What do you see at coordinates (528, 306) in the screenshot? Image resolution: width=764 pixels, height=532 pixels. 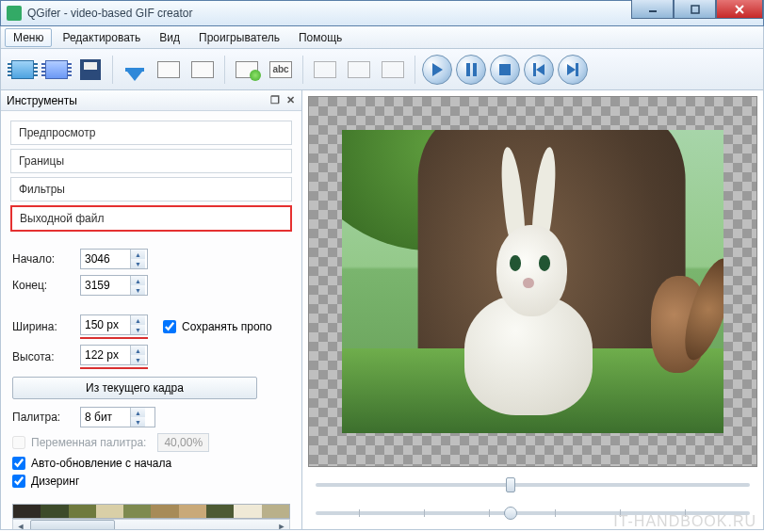 I see `rabbit-character` at bounding box center [528, 306].